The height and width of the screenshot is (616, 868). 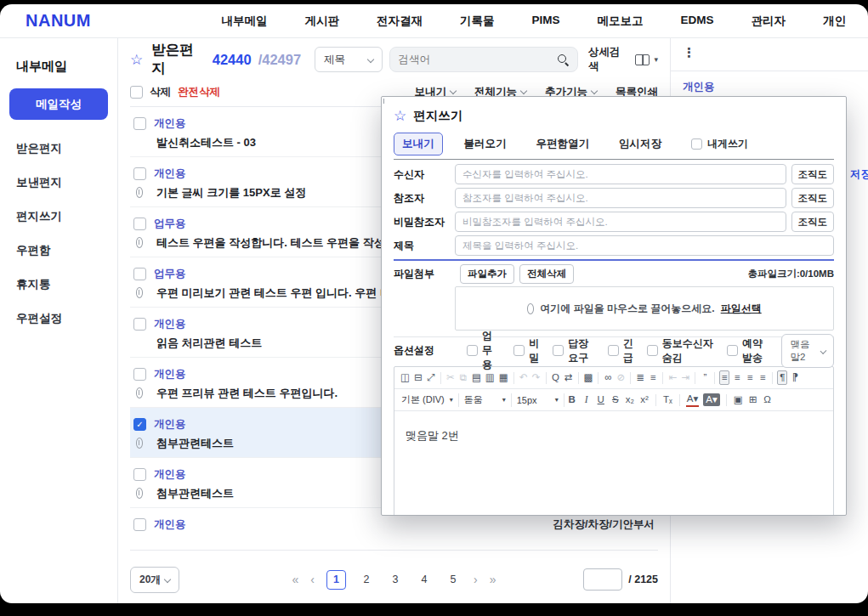 What do you see at coordinates (487, 400) in the screenshot?
I see `font-family-select: 돋움▾` at bounding box center [487, 400].